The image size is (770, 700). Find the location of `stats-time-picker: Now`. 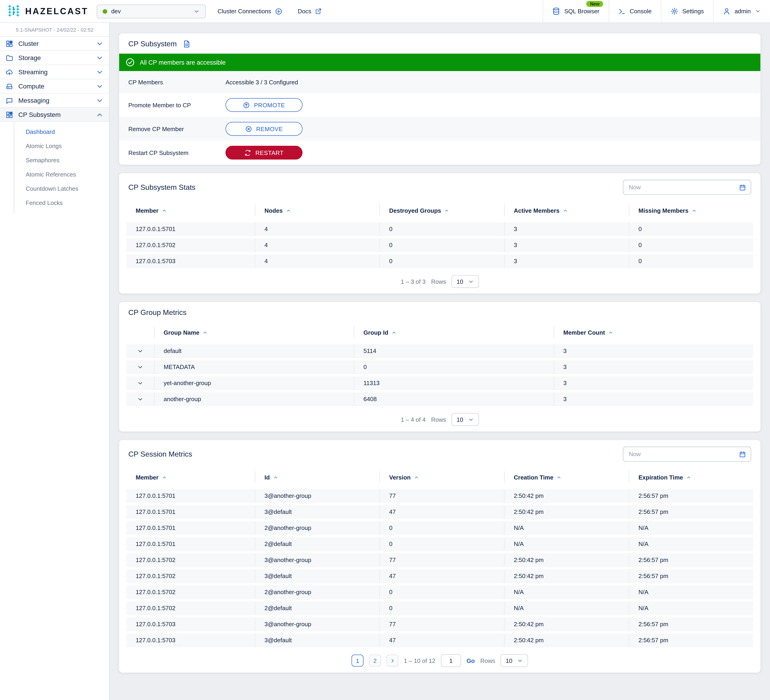

stats-time-picker: Now is located at coordinates (687, 187).